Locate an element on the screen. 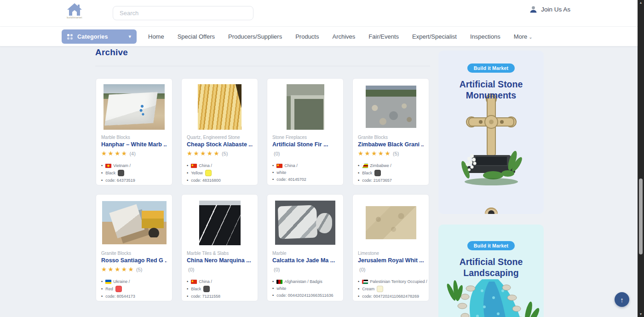  product-title: Jerusalem Royal Whit ... is located at coordinates (391, 260).